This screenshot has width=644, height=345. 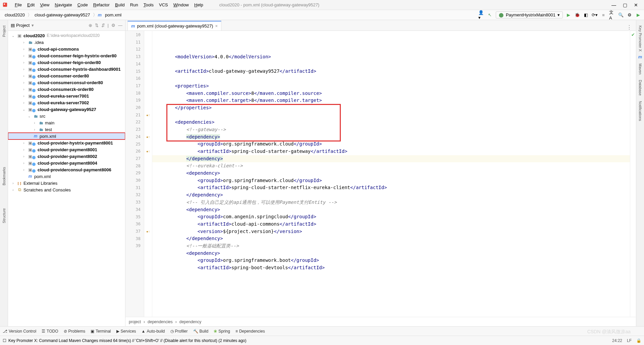 What do you see at coordinates (66, 190) in the screenshot?
I see `tree-scratches: › ⧉ Scratches and Consoles` at bounding box center [66, 190].